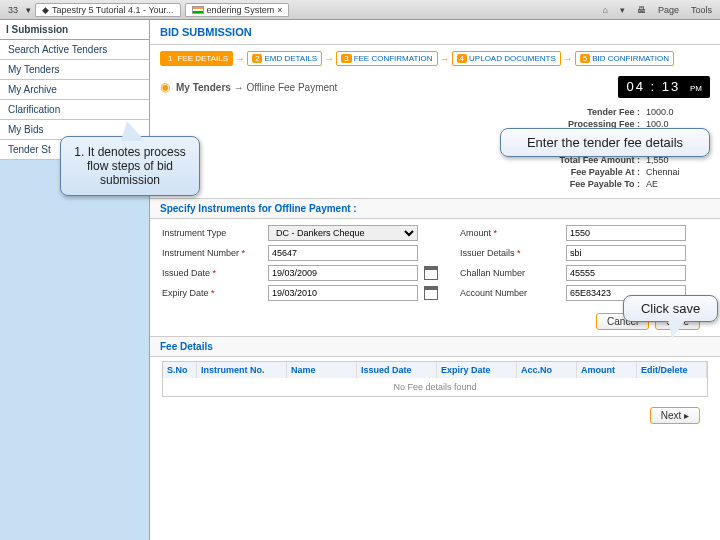 This screenshot has width=720, height=540. What do you see at coordinates (510, 233) in the screenshot?
I see `amount-label: Amount *` at bounding box center [510, 233].